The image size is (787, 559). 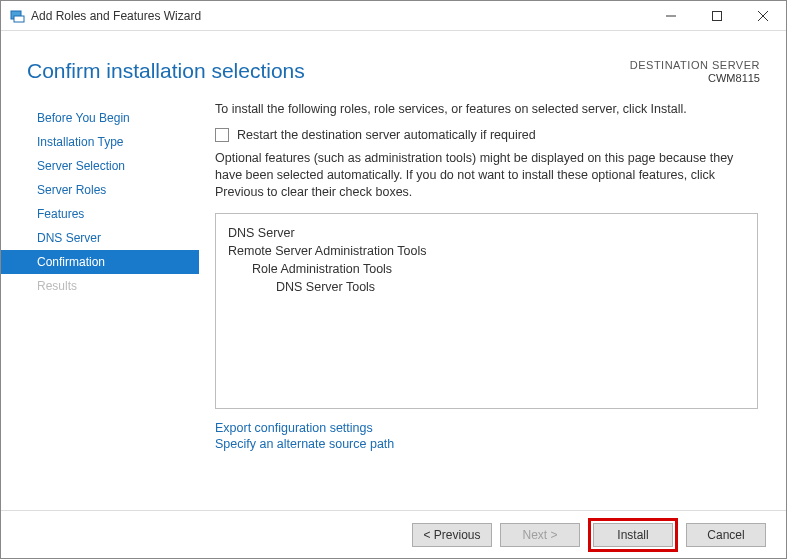 I want to click on window-controls, so click(x=717, y=16).